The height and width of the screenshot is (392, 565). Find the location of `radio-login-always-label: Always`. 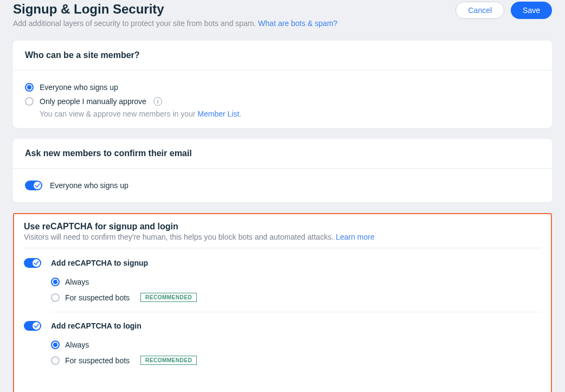

radio-login-always-label: Always is located at coordinates (77, 345).